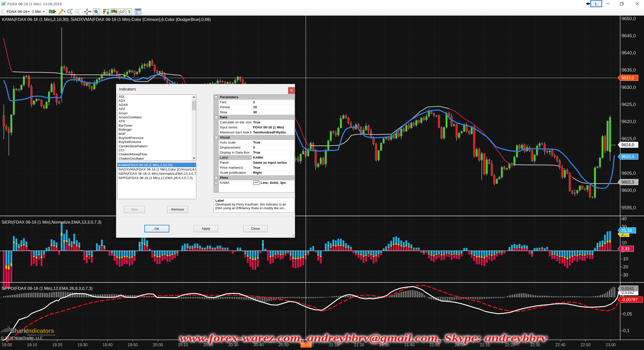 The image size is (644, 350). Describe the element at coordinates (624, 243) in the screenshot. I see `svg-text: 10` at that location.